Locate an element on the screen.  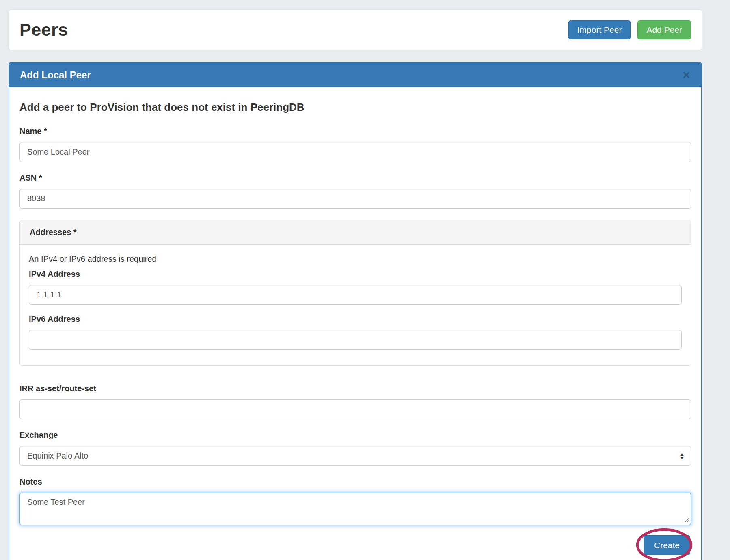
exchange-selected-value: Equinix Palo Alto is located at coordinates (58, 456).